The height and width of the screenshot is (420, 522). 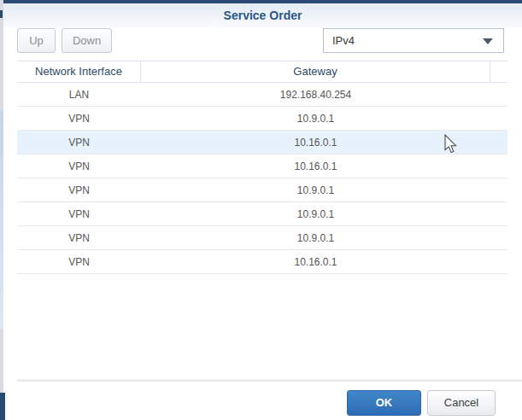 What do you see at coordinates (79, 95) in the screenshot?
I see `cell-network-interface: LAN` at bounding box center [79, 95].